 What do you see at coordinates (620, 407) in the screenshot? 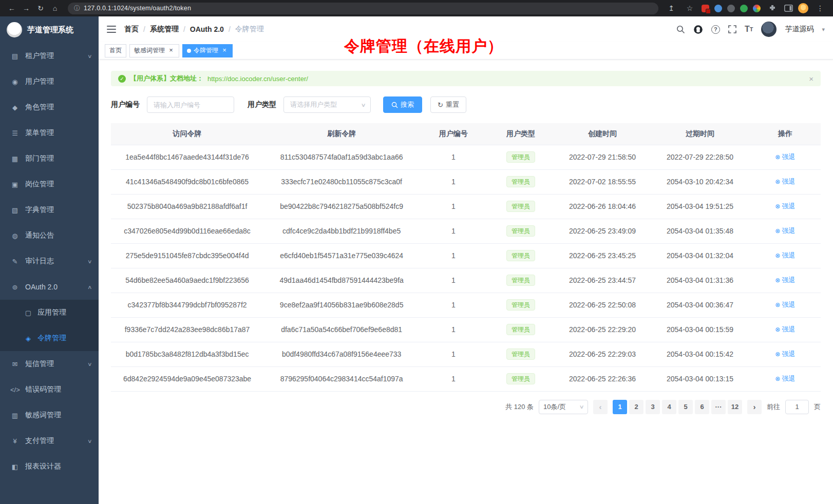
I see `page-button-1: 1` at bounding box center [620, 407].